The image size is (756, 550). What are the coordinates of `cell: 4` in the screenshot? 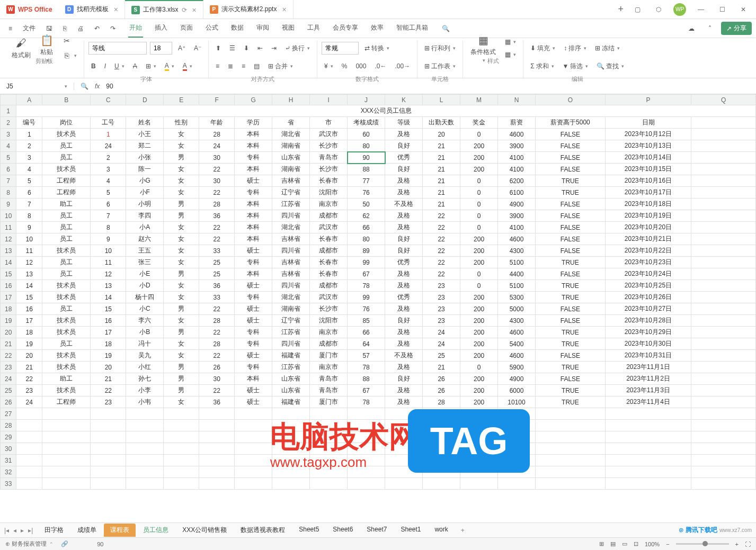 It's located at (30, 169).